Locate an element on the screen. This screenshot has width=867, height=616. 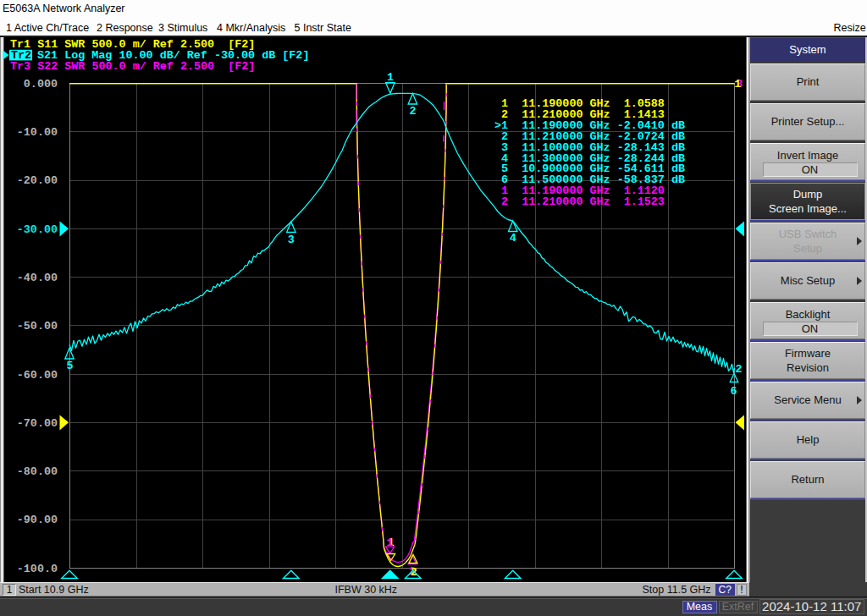
svg-text: -50.00 is located at coordinates (37, 327).